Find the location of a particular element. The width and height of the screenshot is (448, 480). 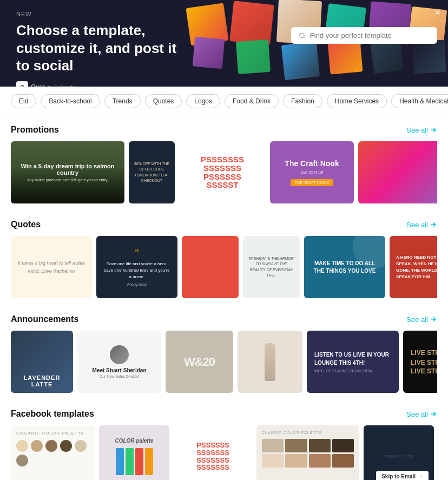

quotes-title: Quotes is located at coordinates (26, 225).